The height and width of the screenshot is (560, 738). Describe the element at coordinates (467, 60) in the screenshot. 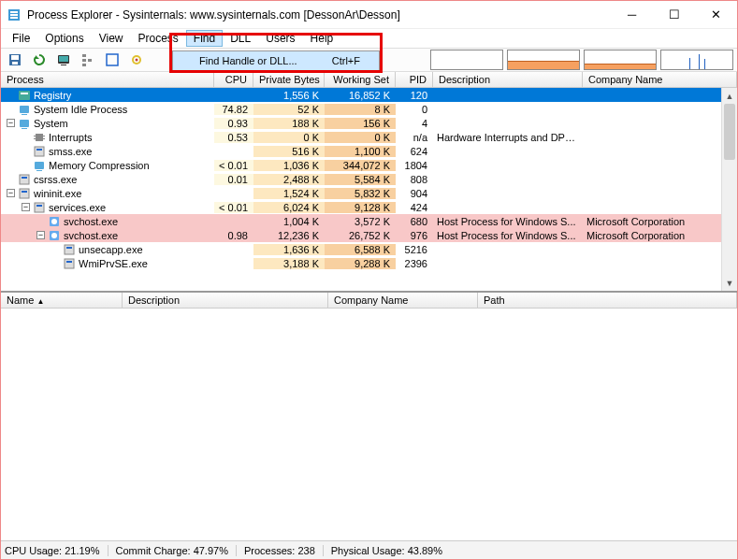

I see `cpu-graph` at that location.